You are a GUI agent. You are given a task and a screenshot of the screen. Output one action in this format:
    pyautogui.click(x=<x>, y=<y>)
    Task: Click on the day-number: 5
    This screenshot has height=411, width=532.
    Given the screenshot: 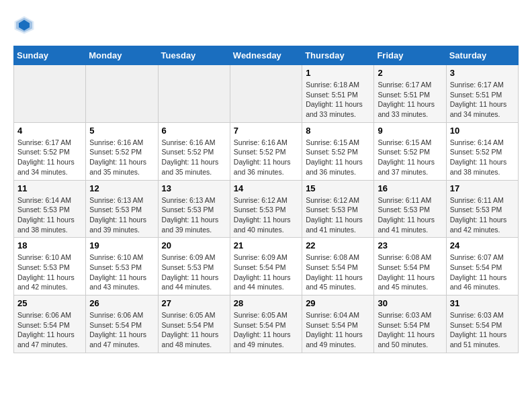 What is the action you would take?
    pyautogui.click(x=122, y=130)
    